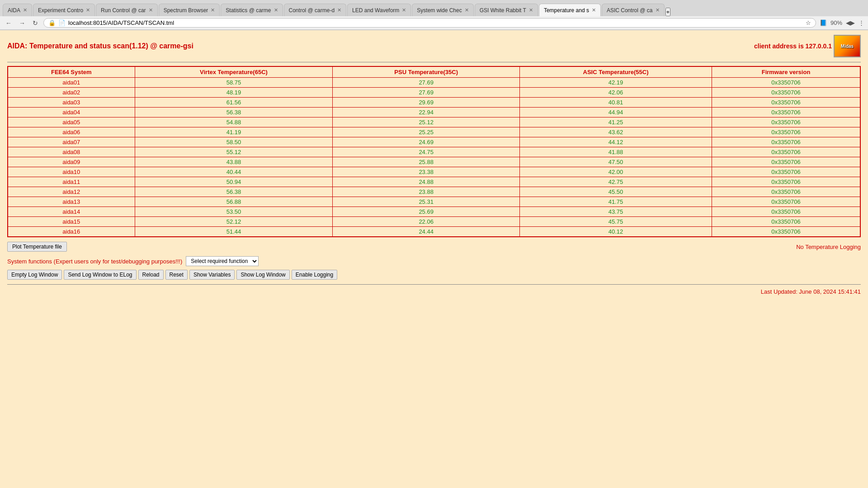 This screenshot has width=868, height=488. What do you see at coordinates (862, 23) in the screenshot?
I see `menu-icon: ⋮` at bounding box center [862, 23].